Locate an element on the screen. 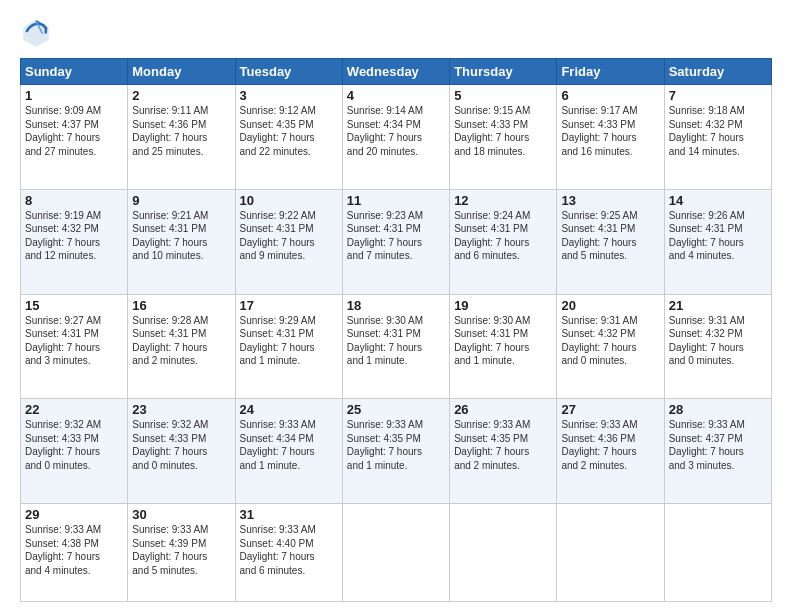 This screenshot has height=612, width=792. cell-info: Sunrise: 9:29 AM Sunset: 4:31 PM Dayligh… is located at coordinates (289, 341).